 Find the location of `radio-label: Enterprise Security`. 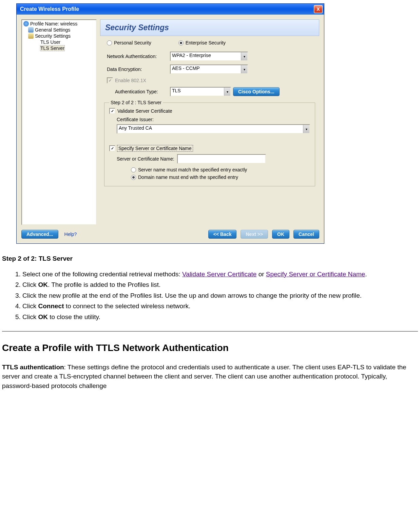

radio-label: Enterprise Security is located at coordinates (206, 43).